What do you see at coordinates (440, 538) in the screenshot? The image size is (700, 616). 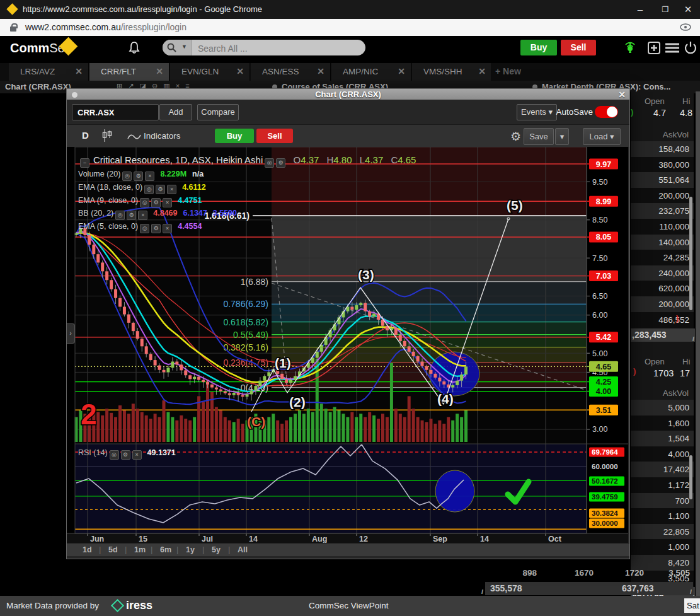 I see `svg-text: Sep` at bounding box center [440, 538].